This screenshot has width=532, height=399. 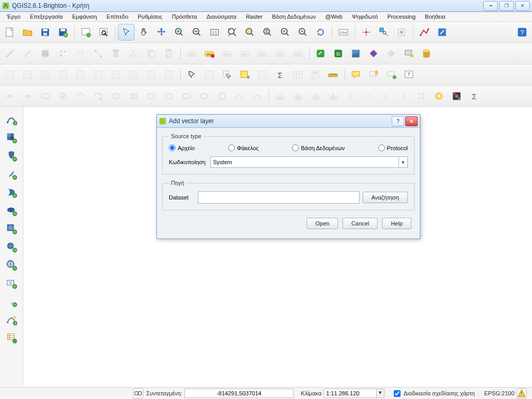 What do you see at coordinates (116, 54) in the screenshot?
I see `delete-icon` at bounding box center [116, 54].